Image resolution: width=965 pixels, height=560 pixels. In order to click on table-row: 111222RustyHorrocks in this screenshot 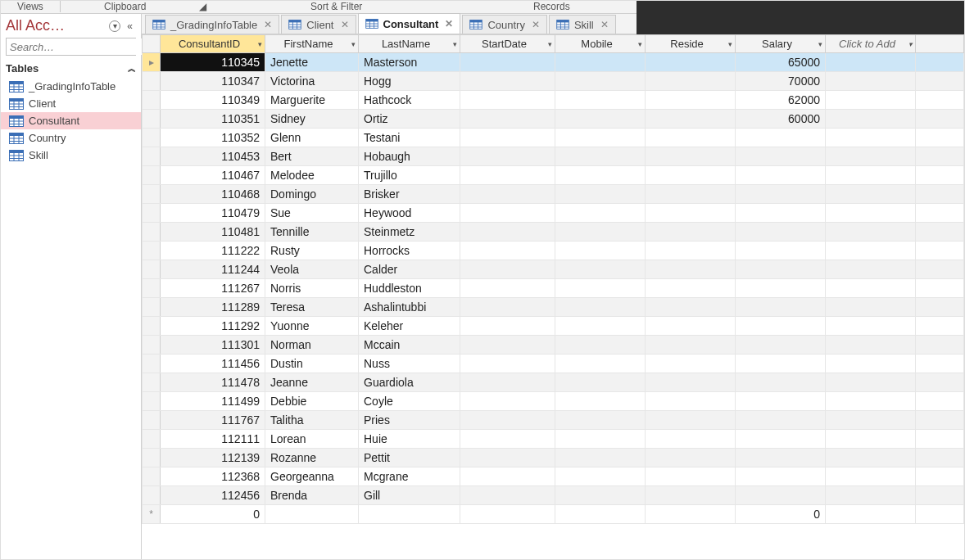, I will do `click(554, 251)`.